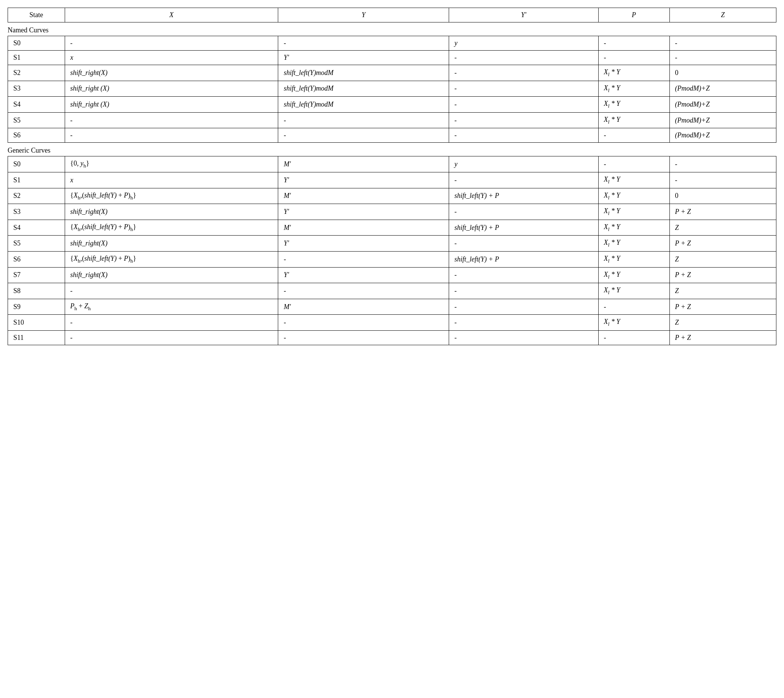 The height and width of the screenshot is (698, 784). I want to click on state-cell: S0, so click(37, 43).